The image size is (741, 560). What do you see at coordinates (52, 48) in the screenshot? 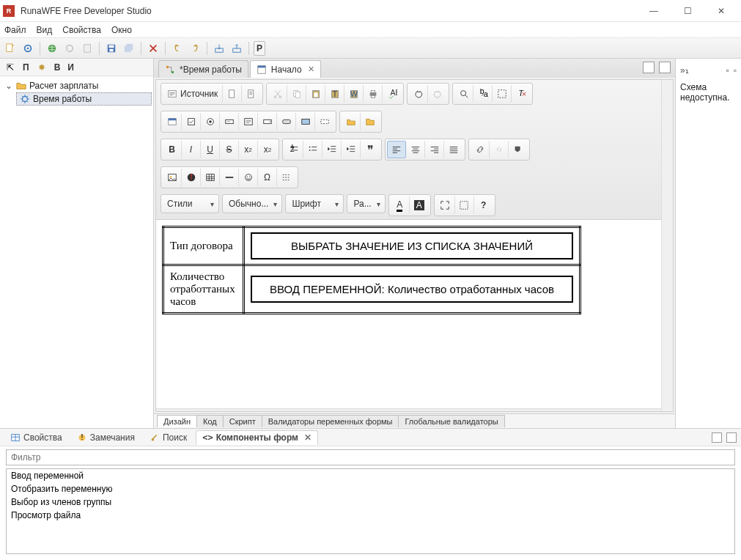
I see `globe-icon` at bounding box center [52, 48].